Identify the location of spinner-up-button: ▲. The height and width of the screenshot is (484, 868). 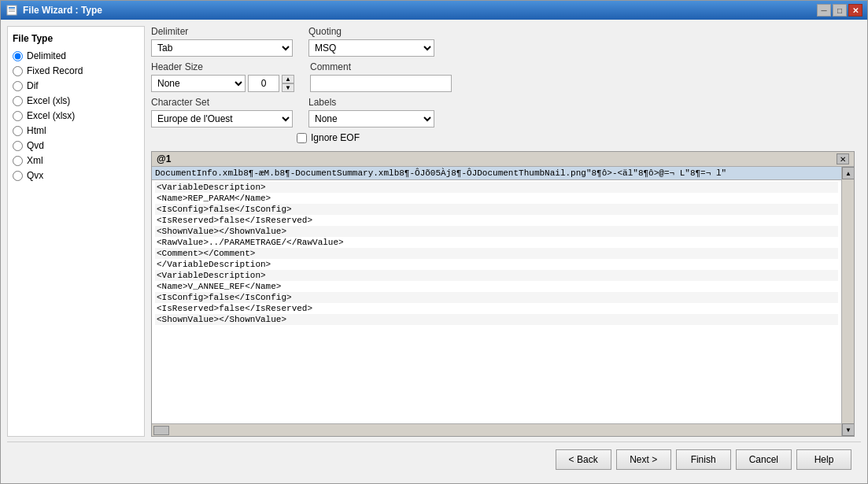
(288, 79).